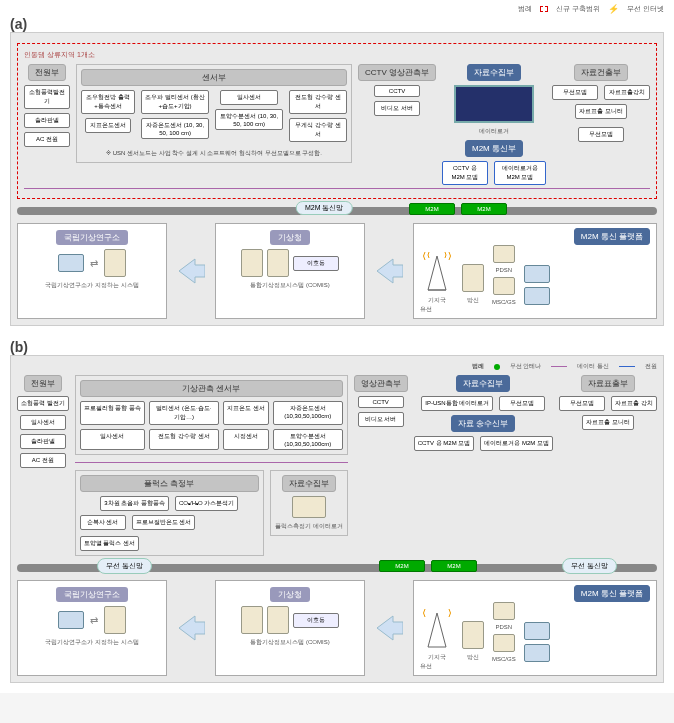  Describe the element at coordinates (212, 415) in the screenshot. I see `met-section: 기상관측 센서부 프로필러형 풍향 풍속 멀티센서 (온도·습도· 기압…) 지…` at that location.